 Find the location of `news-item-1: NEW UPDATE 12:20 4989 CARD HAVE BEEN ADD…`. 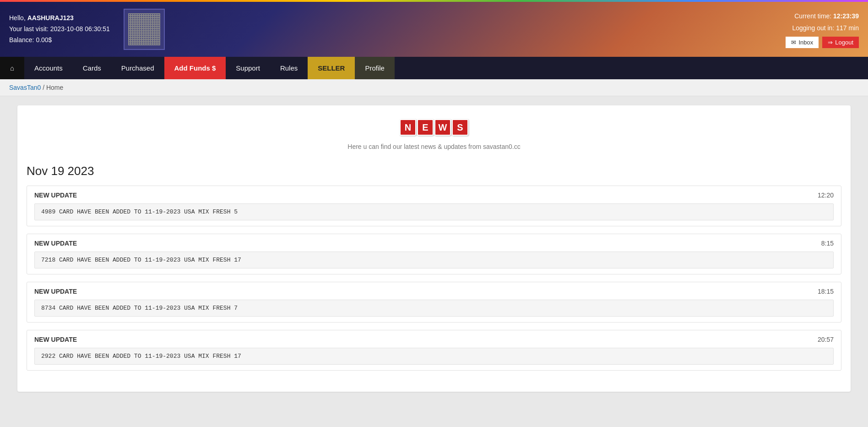

news-item-1: NEW UPDATE 12:20 4989 CARD HAVE BEEN ADD… is located at coordinates (434, 206).